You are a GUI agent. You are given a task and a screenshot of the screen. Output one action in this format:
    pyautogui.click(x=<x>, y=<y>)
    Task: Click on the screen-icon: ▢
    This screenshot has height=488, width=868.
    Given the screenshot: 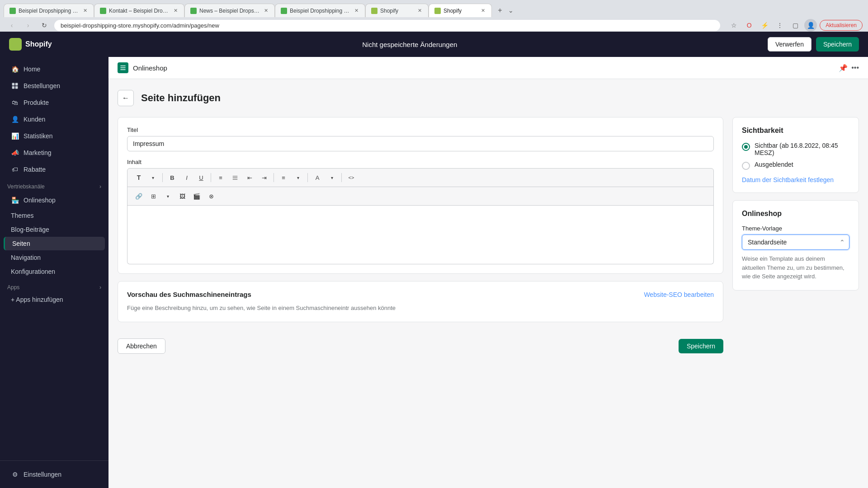 What is the action you would take?
    pyautogui.click(x=795, y=25)
    